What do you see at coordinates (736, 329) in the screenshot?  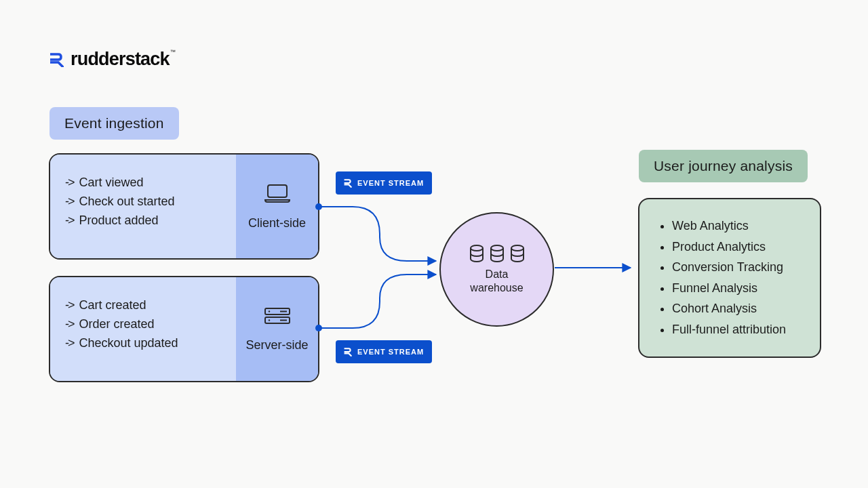 I see `list-item: Full-funnel attribution` at bounding box center [736, 329].